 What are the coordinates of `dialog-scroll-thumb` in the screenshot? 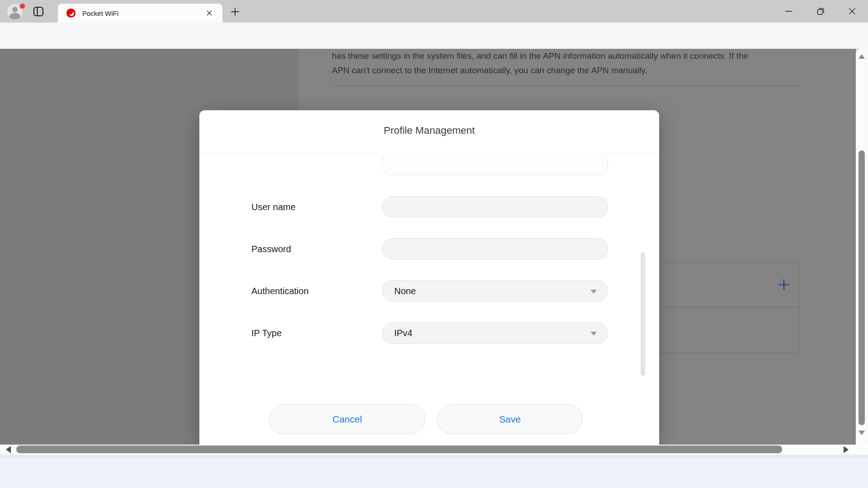 It's located at (643, 314).